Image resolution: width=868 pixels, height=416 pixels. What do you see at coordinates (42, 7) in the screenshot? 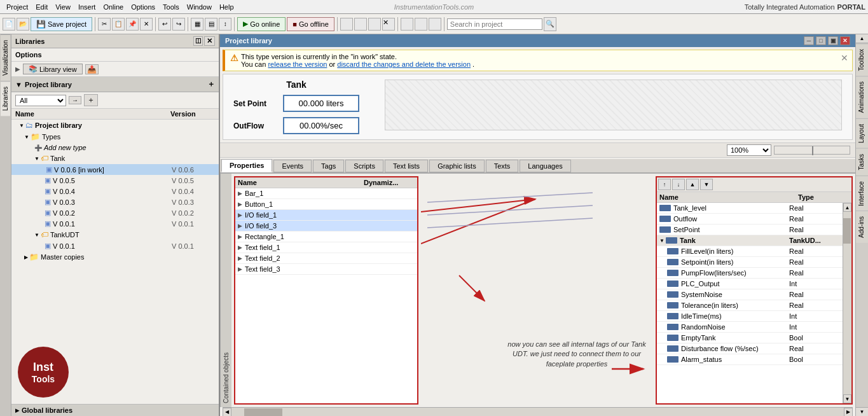
I see `menu-edit: Edit` at bounding box center [42, 7].